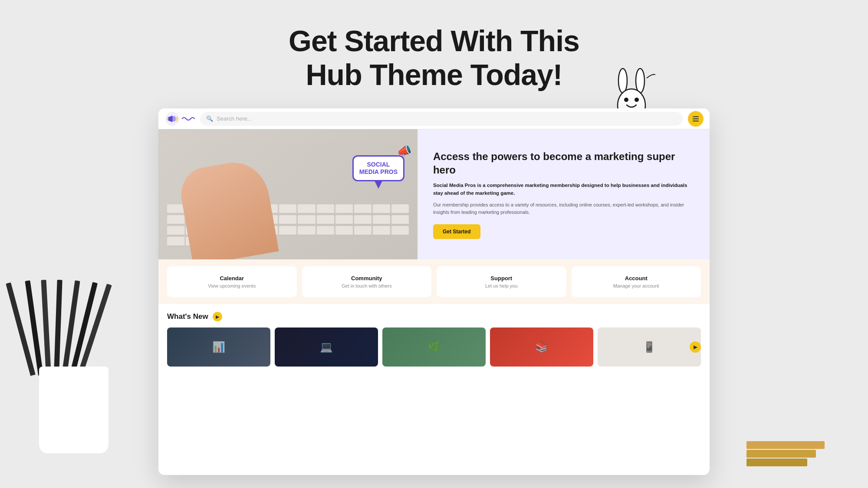 The height and width of the screenshot is (488, 868). Describe the element at coordinates (367, 282) in the screenshot. I see `feature-card-community: Community Get in touch with others` at that location.